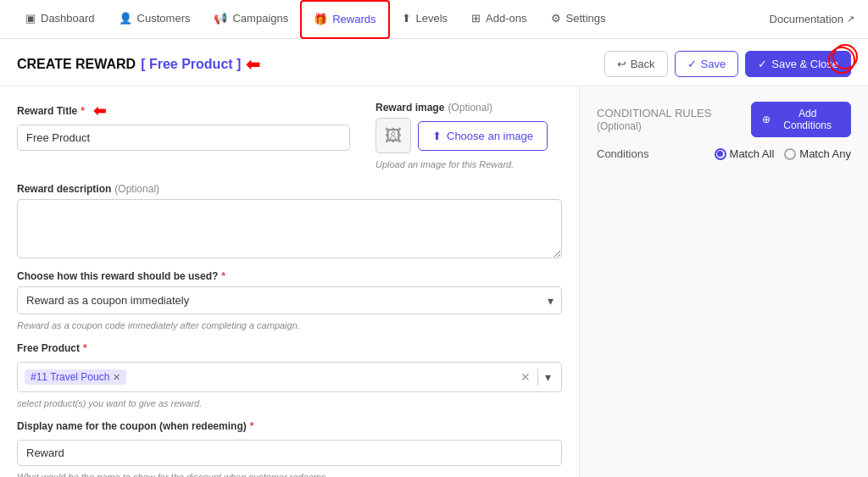 The width and height of the screenshot is (868, 477). Describe the element at coordinates (437, 136) in the screenshot. I see `image-upload-icon: ⬆` at that location.